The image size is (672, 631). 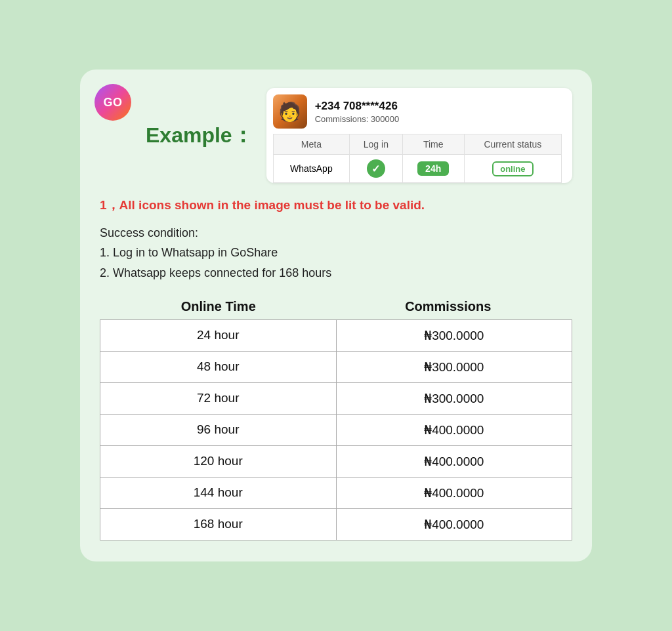 I want to click on example-label: Example：, so click(x=200, y=136).